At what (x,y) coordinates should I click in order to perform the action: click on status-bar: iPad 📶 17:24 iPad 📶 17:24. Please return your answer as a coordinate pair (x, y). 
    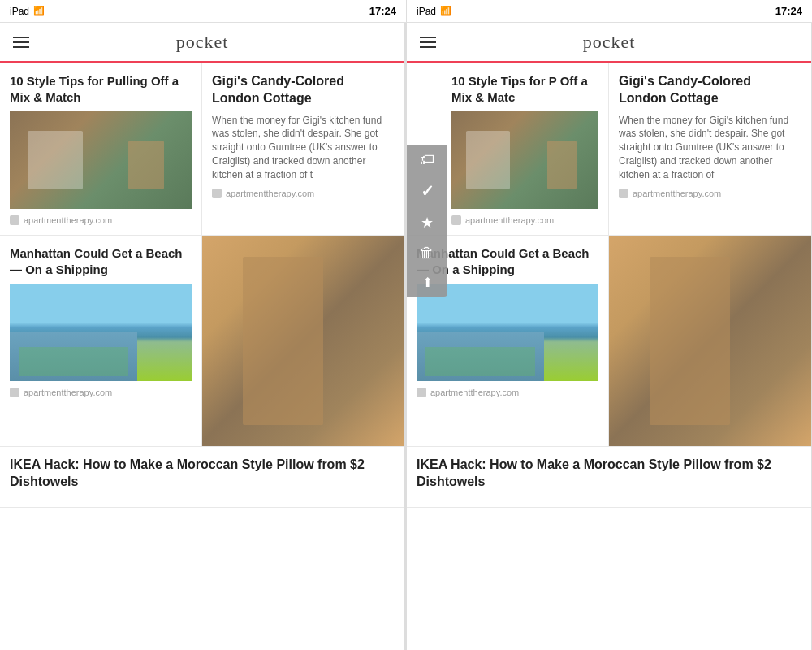
    Looking at the image, I should click on (406, 11).